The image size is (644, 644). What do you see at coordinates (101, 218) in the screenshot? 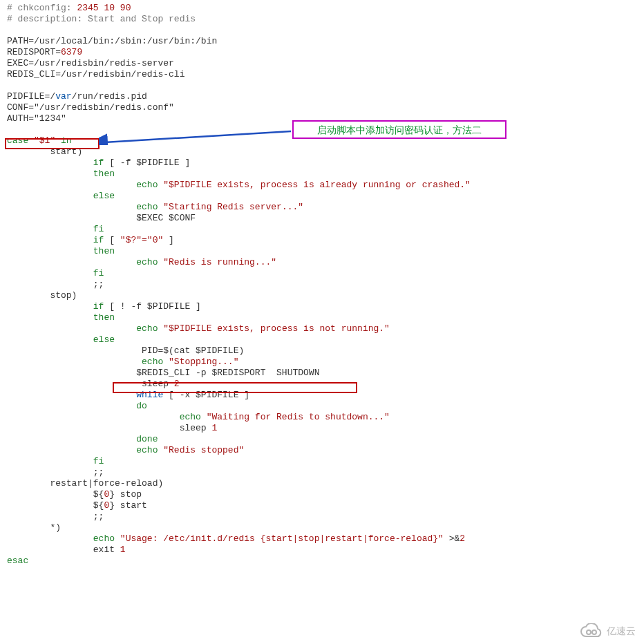
I see `code-line: $EXEC $CONF` at bounding box center [101, 218].